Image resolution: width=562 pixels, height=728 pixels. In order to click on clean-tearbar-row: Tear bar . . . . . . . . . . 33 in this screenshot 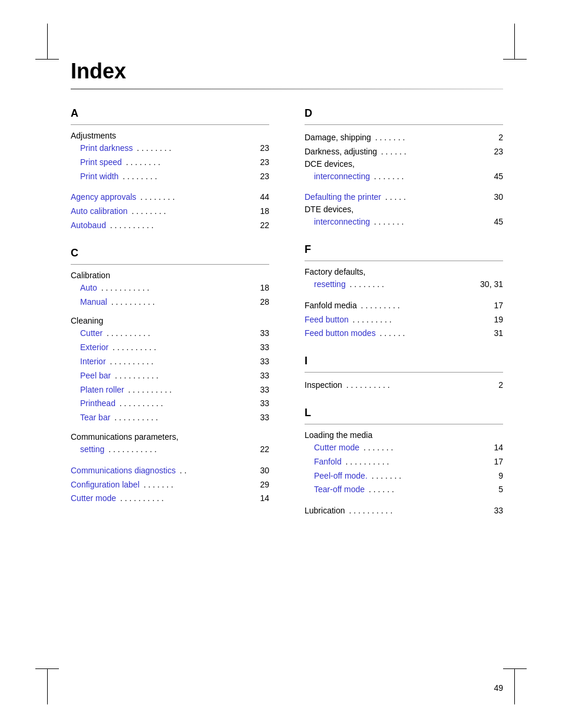, I will do `click(170, 418)`.